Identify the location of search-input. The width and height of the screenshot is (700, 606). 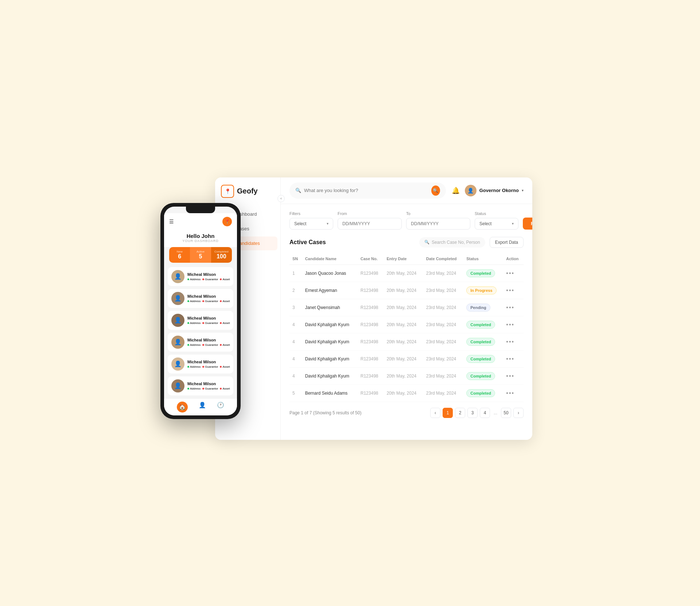
(366, 190).